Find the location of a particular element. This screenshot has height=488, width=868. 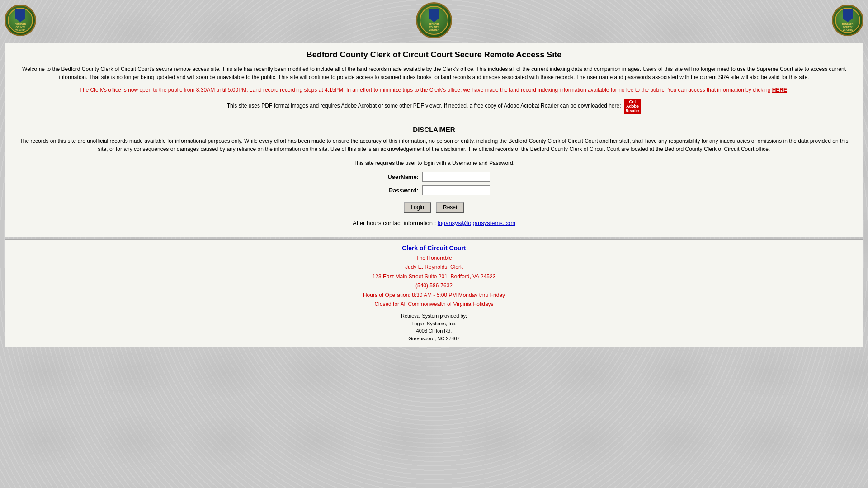

login-button: Login is located at coordinates (418, 207).